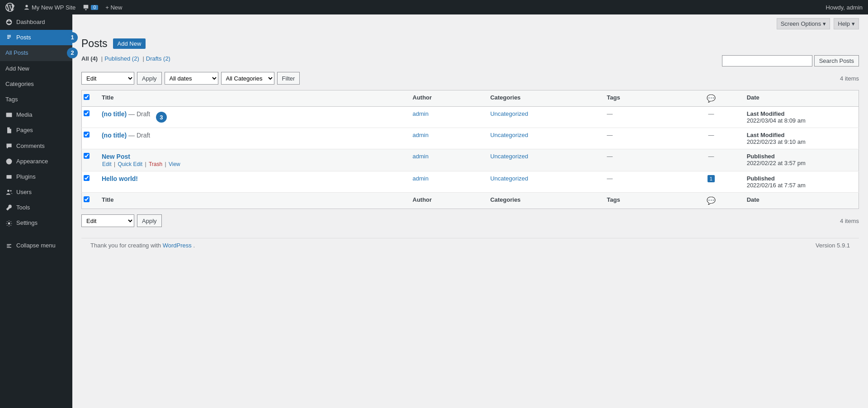  Describe the element at coordinates (509, 135) in the screenshot. I see `row2-category-link: Uncategorized` at that location.